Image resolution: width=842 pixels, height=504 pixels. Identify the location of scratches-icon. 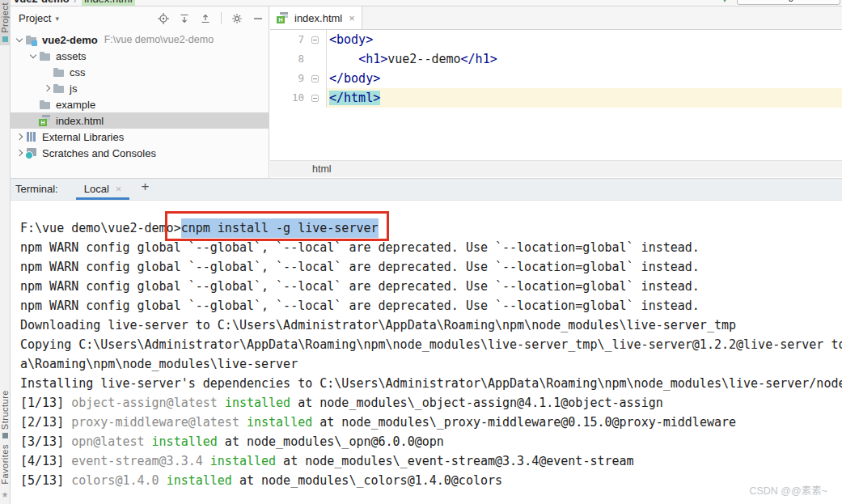
(32, 153).